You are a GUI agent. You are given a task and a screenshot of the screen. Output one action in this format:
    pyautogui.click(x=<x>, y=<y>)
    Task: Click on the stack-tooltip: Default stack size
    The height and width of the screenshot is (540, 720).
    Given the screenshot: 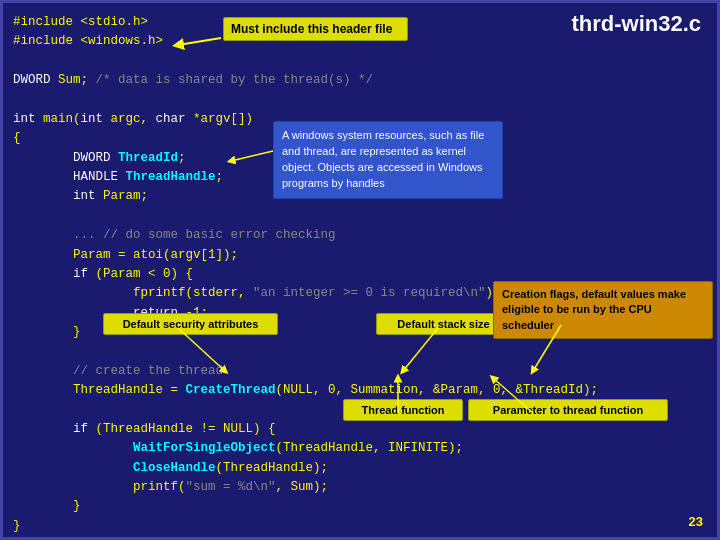 What is the action you would take?
    pyautogui.click(x=444, y=324)
    